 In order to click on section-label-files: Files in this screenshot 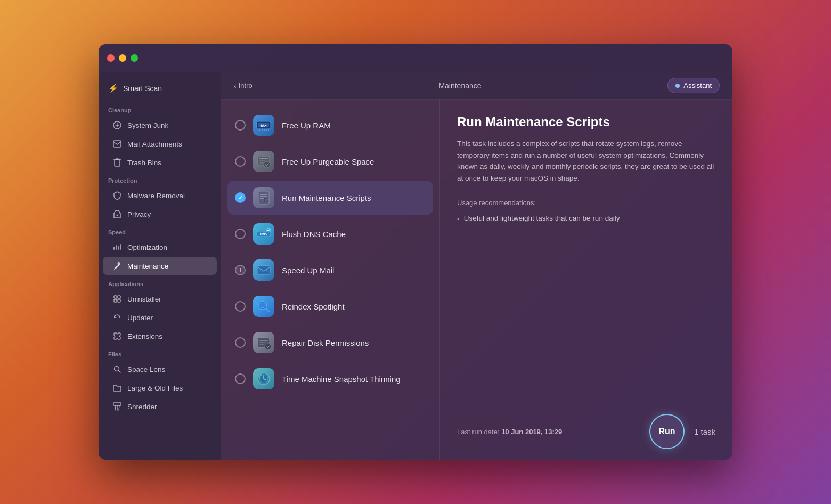, I will do `click(160, 353)`.